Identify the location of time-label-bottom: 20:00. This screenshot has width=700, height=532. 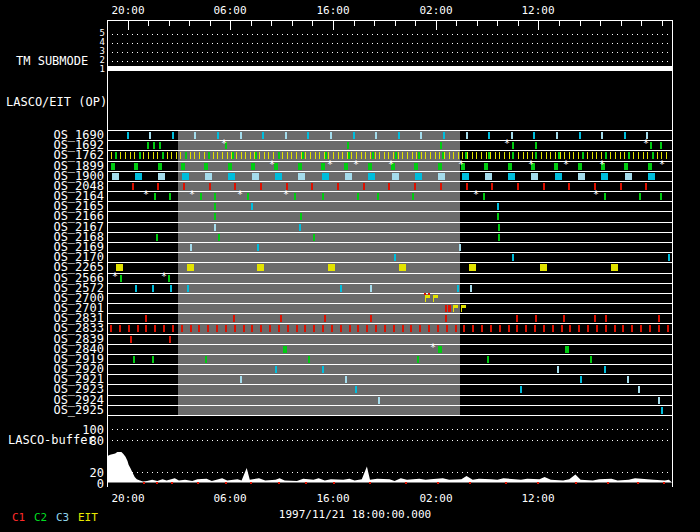
(128, 498).